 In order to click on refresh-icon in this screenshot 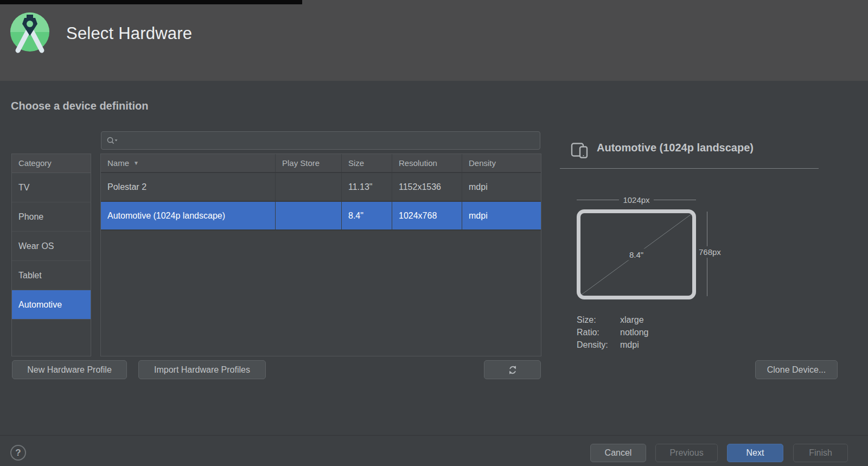, I will do `click(513, 370)`.